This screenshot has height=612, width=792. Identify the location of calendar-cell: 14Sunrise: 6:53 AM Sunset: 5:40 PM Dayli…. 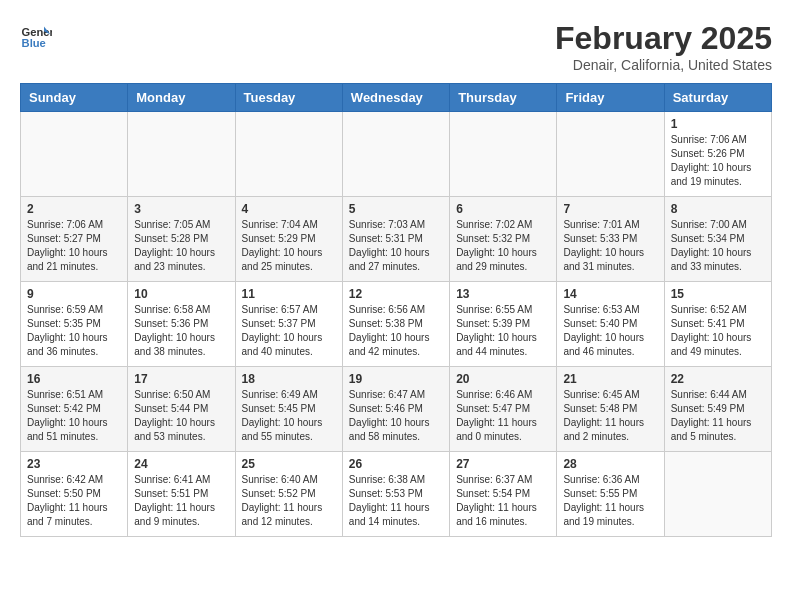
(610, 324).